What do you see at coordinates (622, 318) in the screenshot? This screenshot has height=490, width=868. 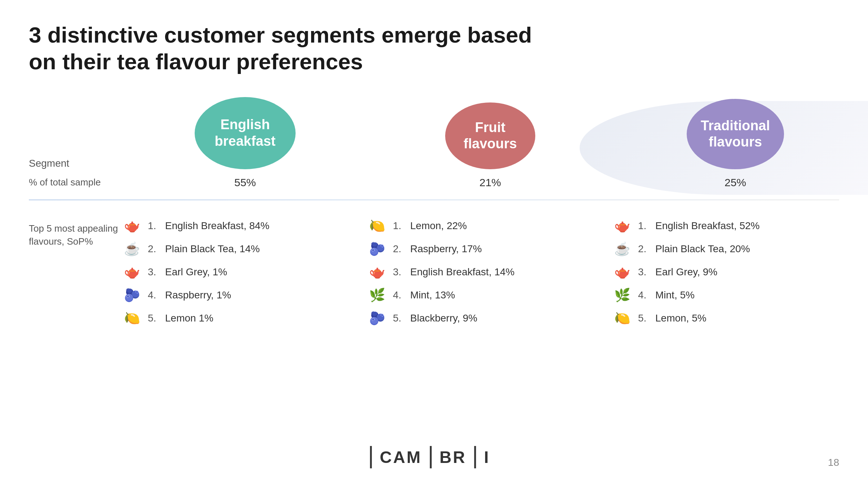 I see `lemon3-icon: 🍋` at bounding box center [622, 318].